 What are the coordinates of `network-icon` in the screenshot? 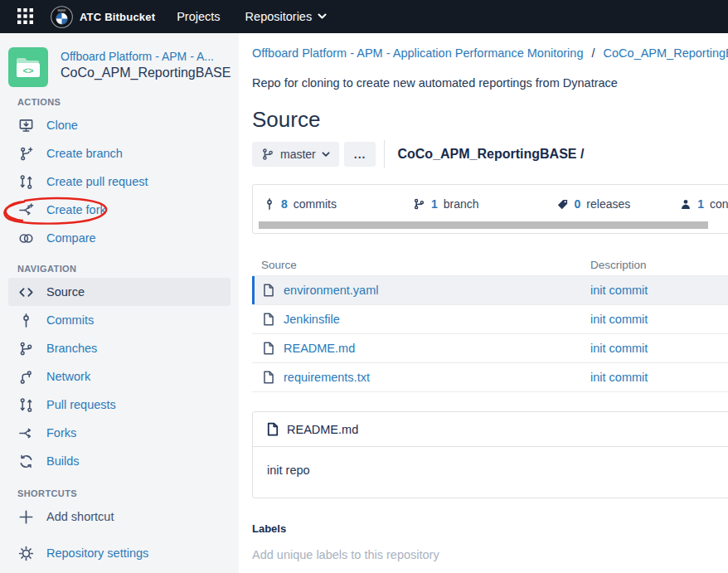 It's located at (26, 376).